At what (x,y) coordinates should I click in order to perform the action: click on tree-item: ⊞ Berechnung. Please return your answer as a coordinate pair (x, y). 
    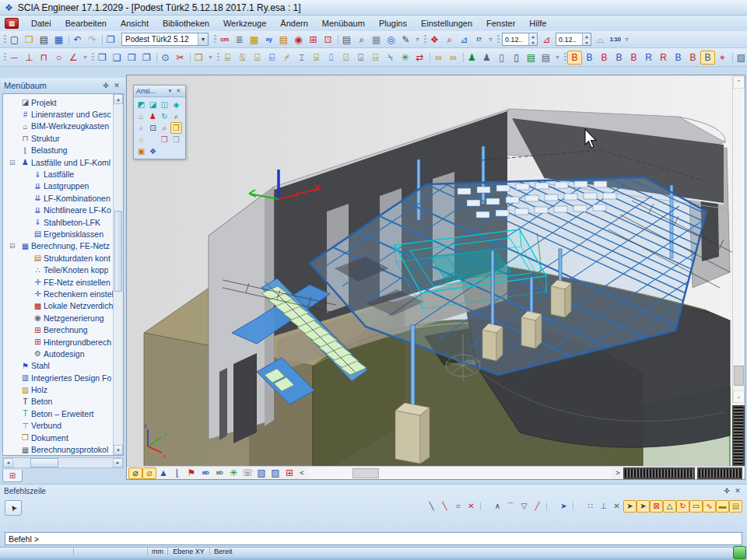
    Looking at the image, I should click on (63, 330).